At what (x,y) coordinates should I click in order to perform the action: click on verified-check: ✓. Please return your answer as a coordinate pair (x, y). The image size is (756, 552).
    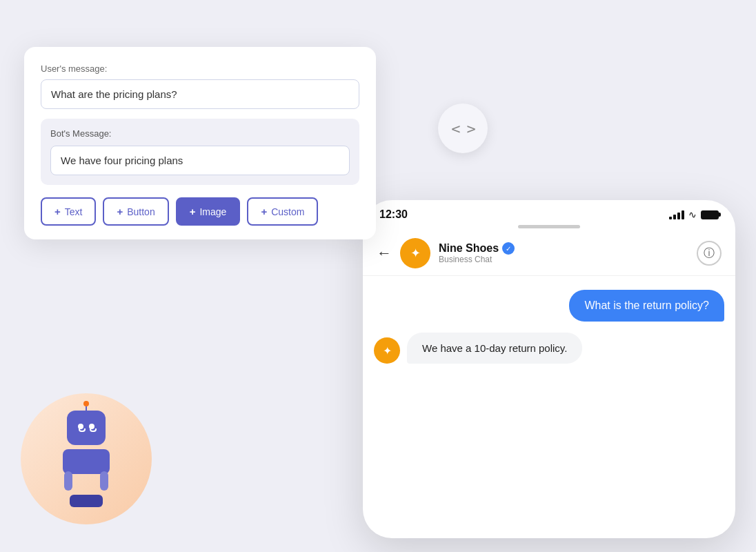
    Looking at the image, I should click on (508, 248).